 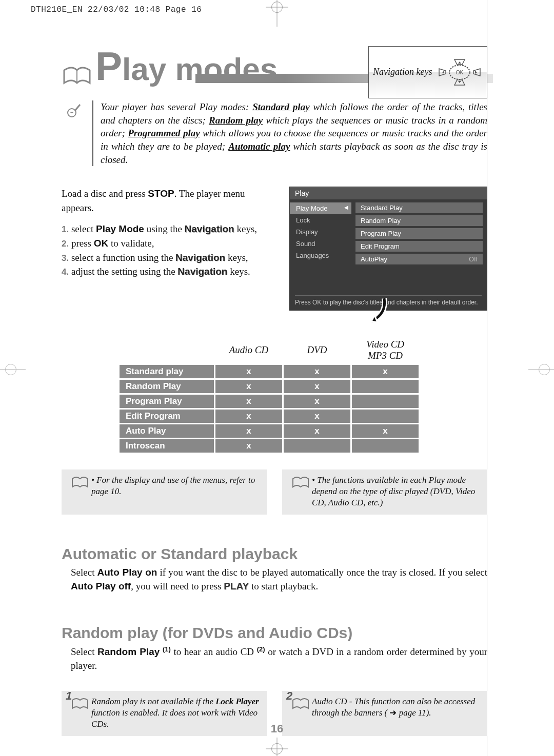 I want to click on menu-right-list: Standard Play Random Play Program Play E…, so click(x=419, y=238).